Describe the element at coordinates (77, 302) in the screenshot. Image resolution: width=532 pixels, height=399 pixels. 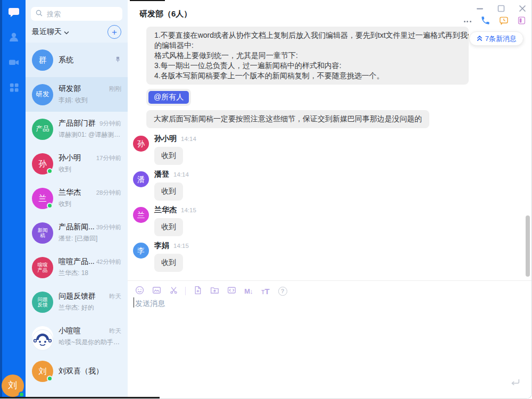
I see `chat-item-feedback-group: 问题 反馈 问题反馈群 昨天 兰华杰: 好的` at that location.